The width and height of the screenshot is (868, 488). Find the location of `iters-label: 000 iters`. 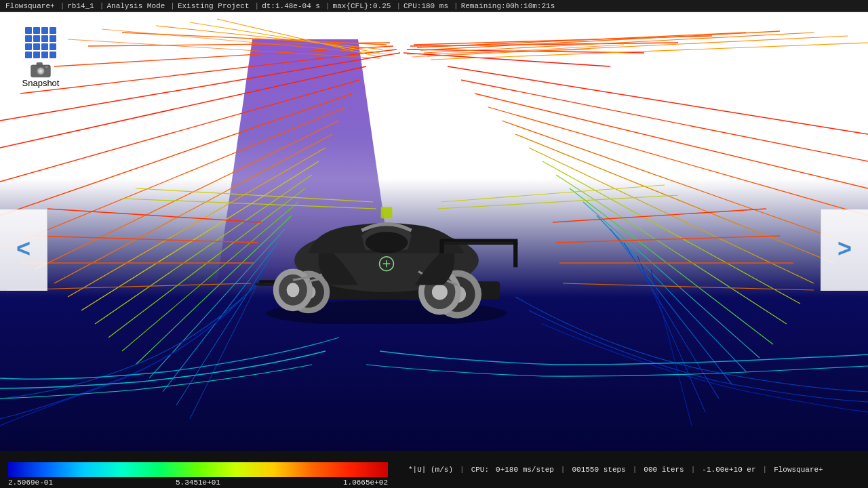

iters-label: 000 iters is located at coordinates (663, 470).